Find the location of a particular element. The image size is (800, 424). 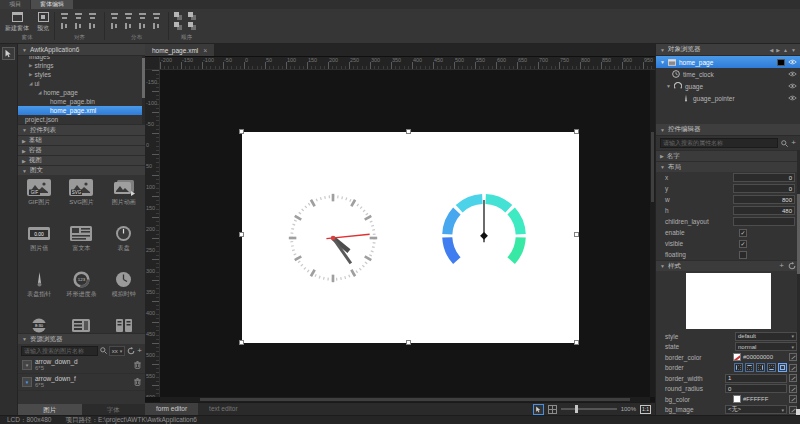

align-left-icon is located at coordinates (64, 16).